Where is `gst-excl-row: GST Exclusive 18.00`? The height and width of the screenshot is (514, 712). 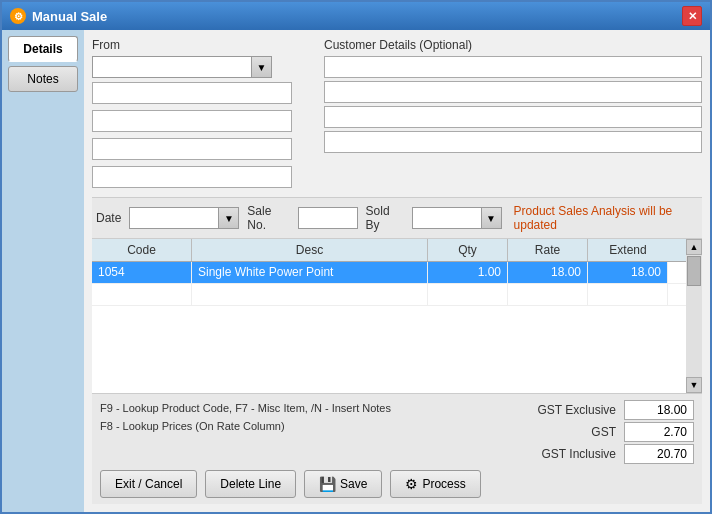 gst-excl-row: GST Exclusive 18.00 is located at coordinates (594, 410).